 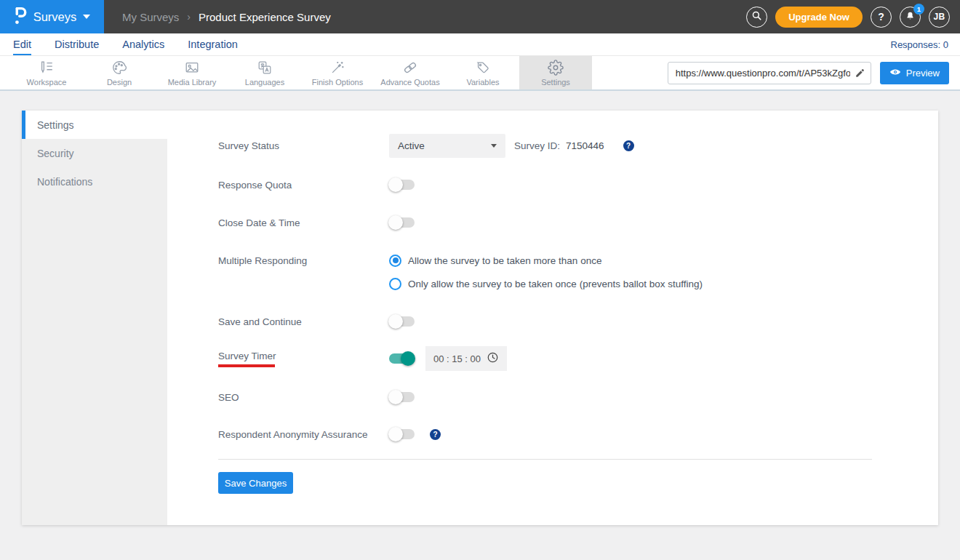 I want to click on toolbar-item-design: Design, so click(x=119, y=73).